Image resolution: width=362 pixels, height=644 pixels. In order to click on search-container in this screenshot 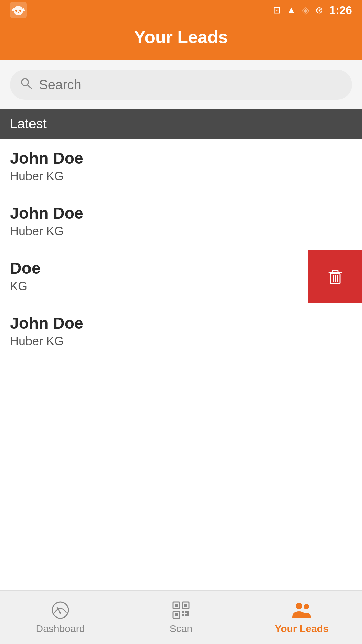, I will do `click(181, 85)`.